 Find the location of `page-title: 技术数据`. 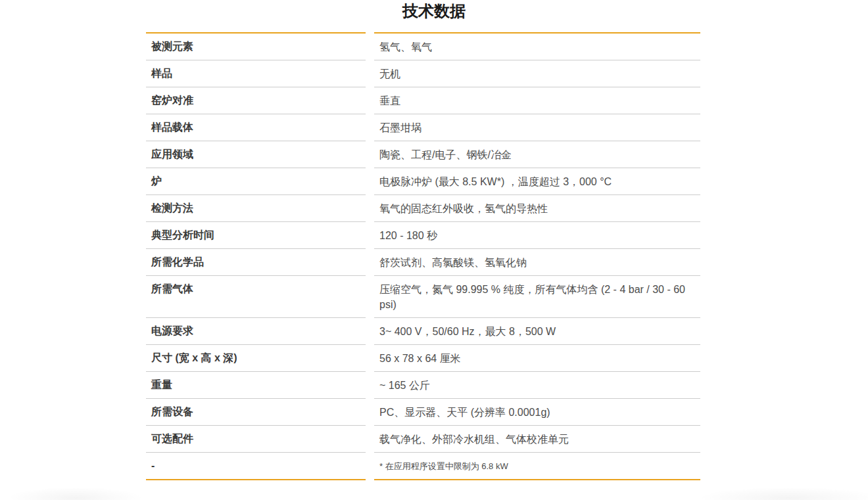

page-title: 技术数据 is located at coordinates (434, 11).